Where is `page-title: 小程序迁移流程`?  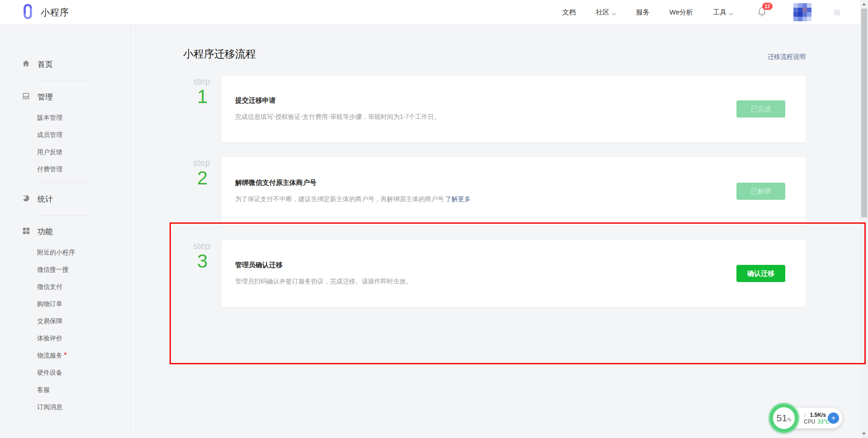
page-title: 小程序迁移流程 is located at coordinates (220, 54).